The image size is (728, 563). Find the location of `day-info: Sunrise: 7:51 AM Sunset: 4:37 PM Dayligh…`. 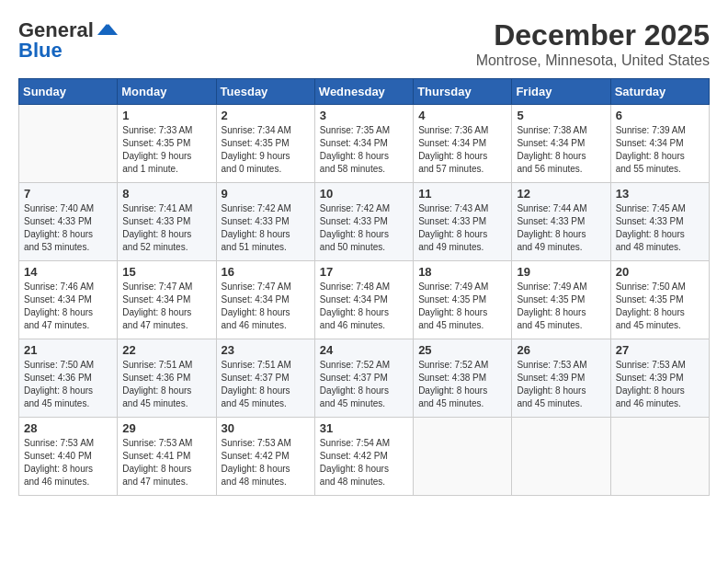

day-info: Sunrise: 7:51 AM Sunset: 4:37 PM Dayligh… is located at coordinates (266, 385).